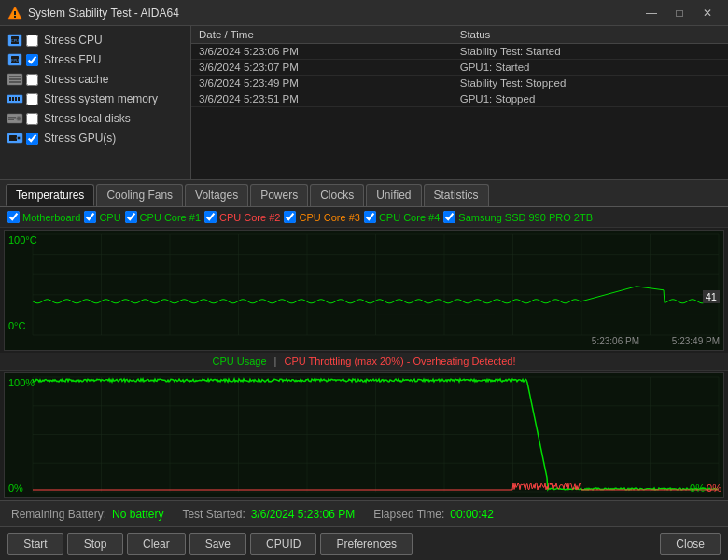  I want to click on stress-option-stress-fpu: FPU Stress FPU, so click(95, 60).